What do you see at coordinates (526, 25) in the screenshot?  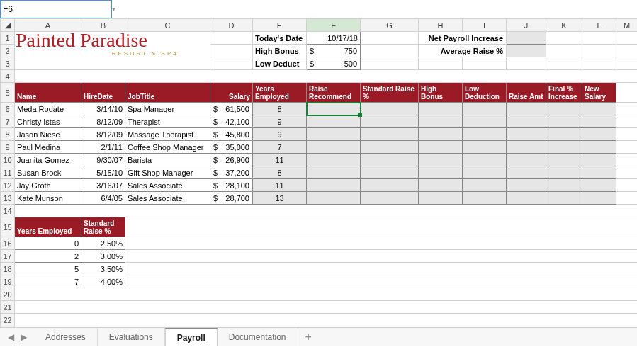 I see `col-header-J: J` at bounding box center [526, 25].